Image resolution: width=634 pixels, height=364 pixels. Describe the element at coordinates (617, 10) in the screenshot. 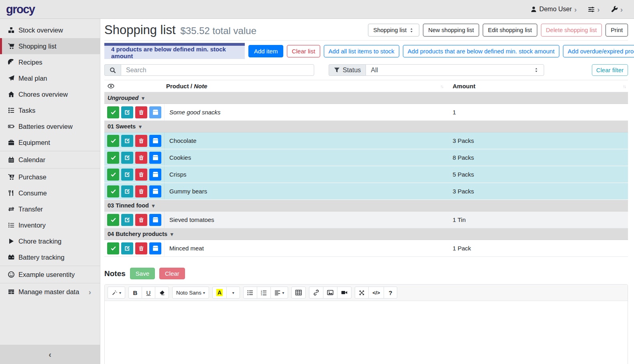

I see `admin-menu: ›` at that location.